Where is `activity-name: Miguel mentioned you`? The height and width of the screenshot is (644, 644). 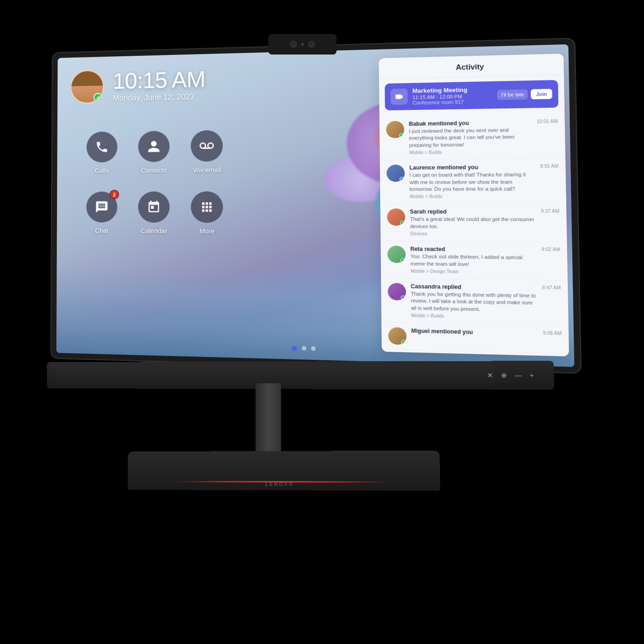
activity-name: Miguel mentioned you is located at coordinates (474, 332).